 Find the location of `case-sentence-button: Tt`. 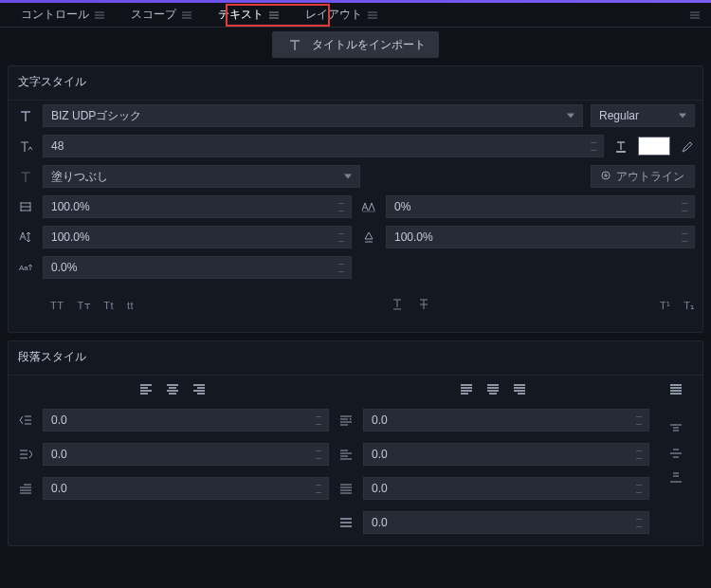

case-sentence-button: Tt is located at coordinates (108, 305).